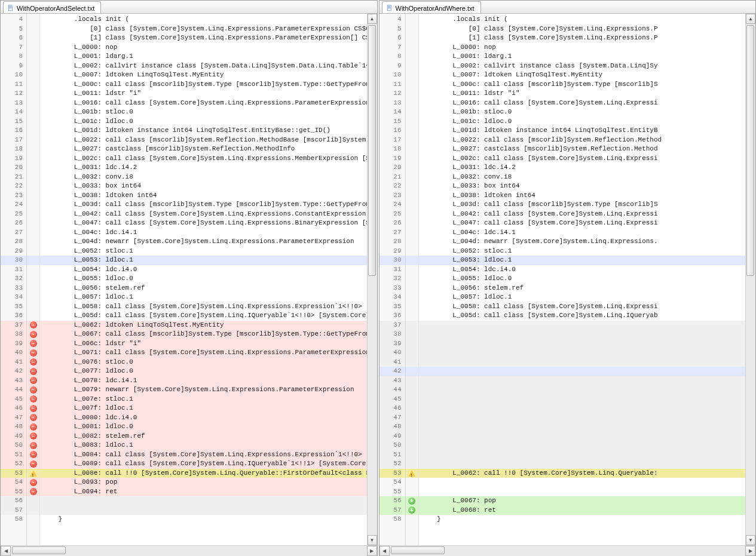 This screenshot has width=756, height=556. I want to click on left-vertical-scrollbar: ▲ ▼, so click(372, 279).